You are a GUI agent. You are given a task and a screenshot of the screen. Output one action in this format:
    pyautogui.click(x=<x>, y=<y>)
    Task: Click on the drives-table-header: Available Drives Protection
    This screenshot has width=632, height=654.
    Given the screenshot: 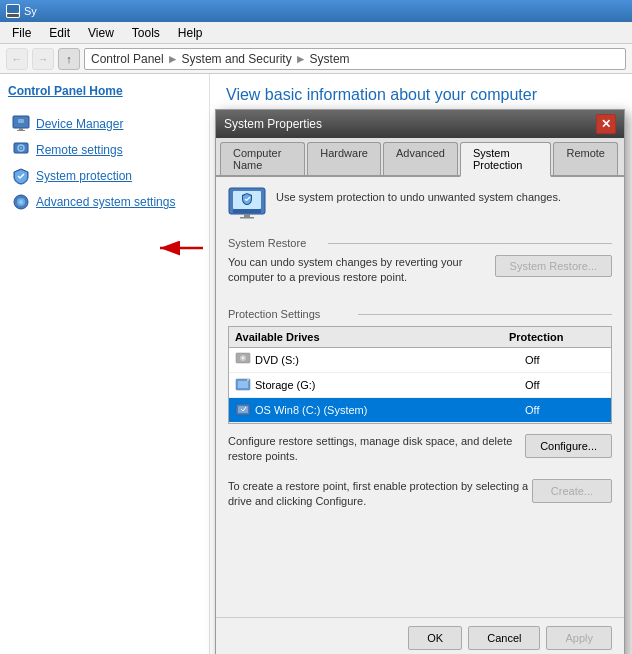 What is the action you would take?
    pyautogui.click(x=420, y=338)
    